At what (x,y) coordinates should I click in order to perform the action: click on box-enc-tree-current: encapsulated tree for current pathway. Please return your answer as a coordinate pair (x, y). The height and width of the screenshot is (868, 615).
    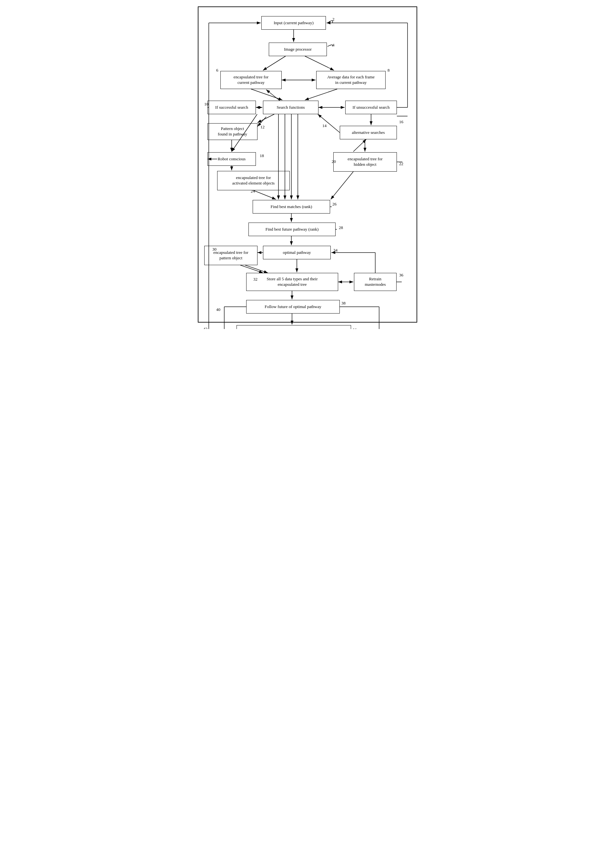
    Looking at the image, I should click on (251, 80).